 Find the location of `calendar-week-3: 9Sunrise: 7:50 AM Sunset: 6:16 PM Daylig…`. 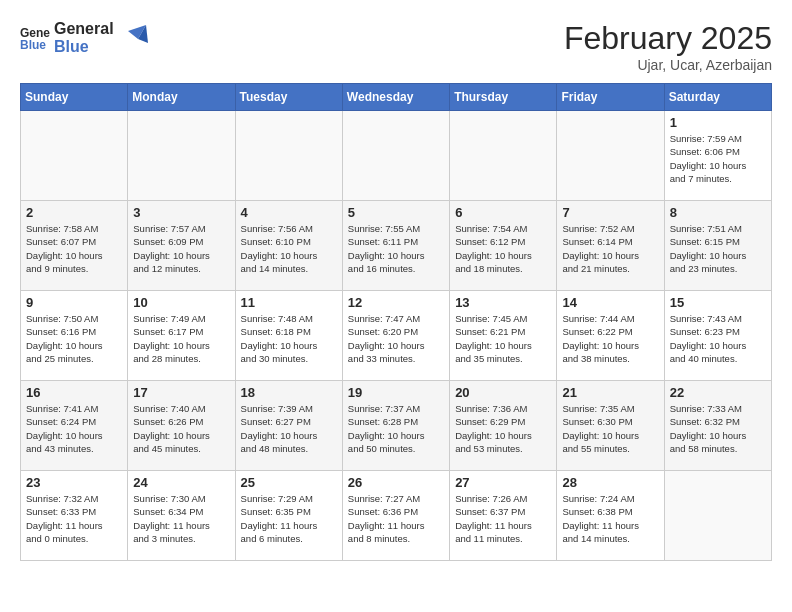

calendar-week-3: 9Sunrise: 7:50 AM Sunset: 6:16 PM Daylig… is located at coordinates (396, 336).